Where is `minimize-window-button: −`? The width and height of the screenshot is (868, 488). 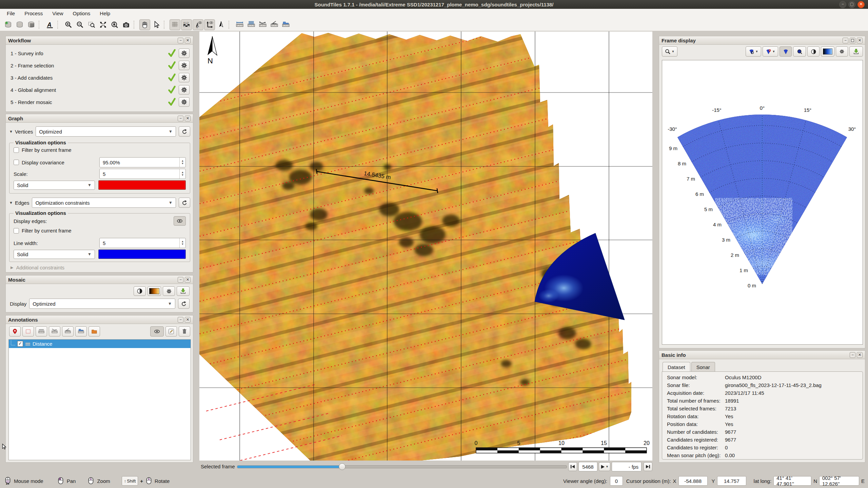 minimize-window-button: − is located at coordinates (843, 5).